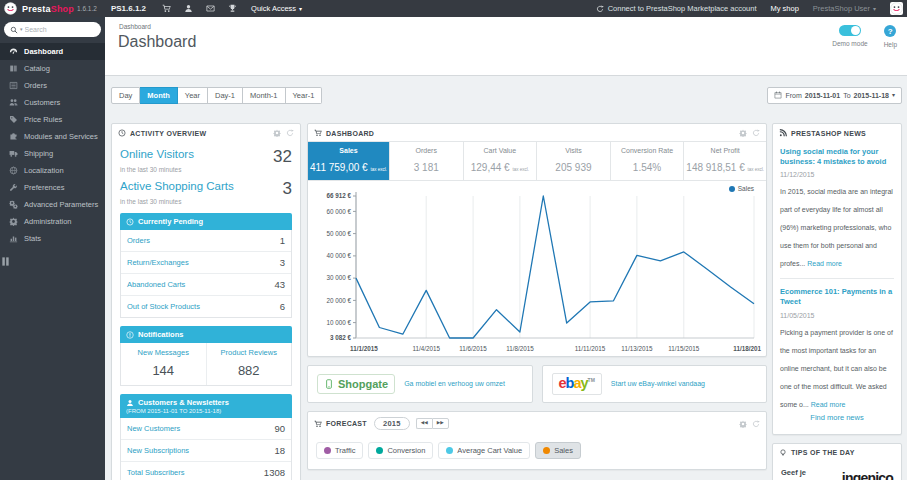  What do you see at coordinates (166, 8) in the screenshot?
I see `orders-notifications-icon` at bounding box center [166, 8].